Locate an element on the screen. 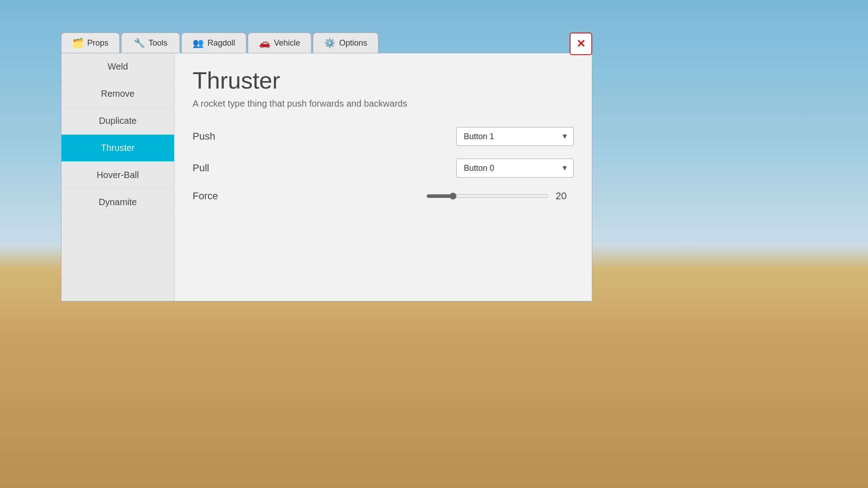 The image size is (868, 488). push-dropdown: Button 0 Button 1 Button 2 Button 3 ▼ is located at coordinates (515, 136).